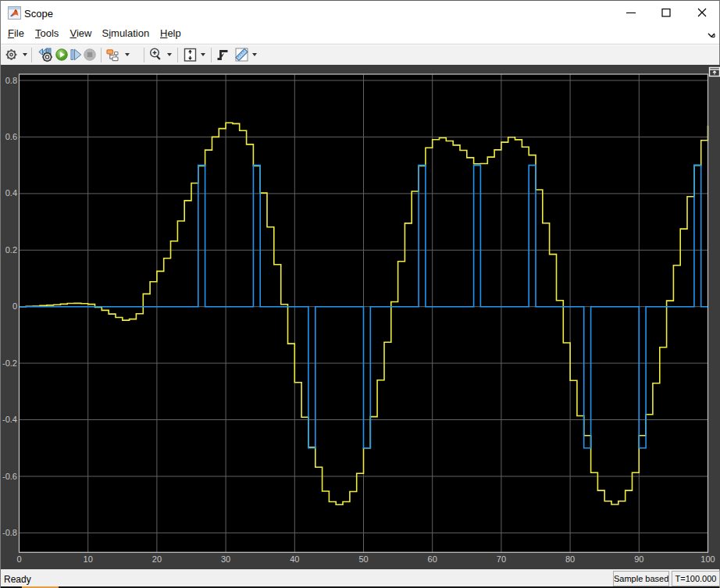 This screenshot has height=588, width=720. I want to click on svg-text: 10, so click(88, 559).